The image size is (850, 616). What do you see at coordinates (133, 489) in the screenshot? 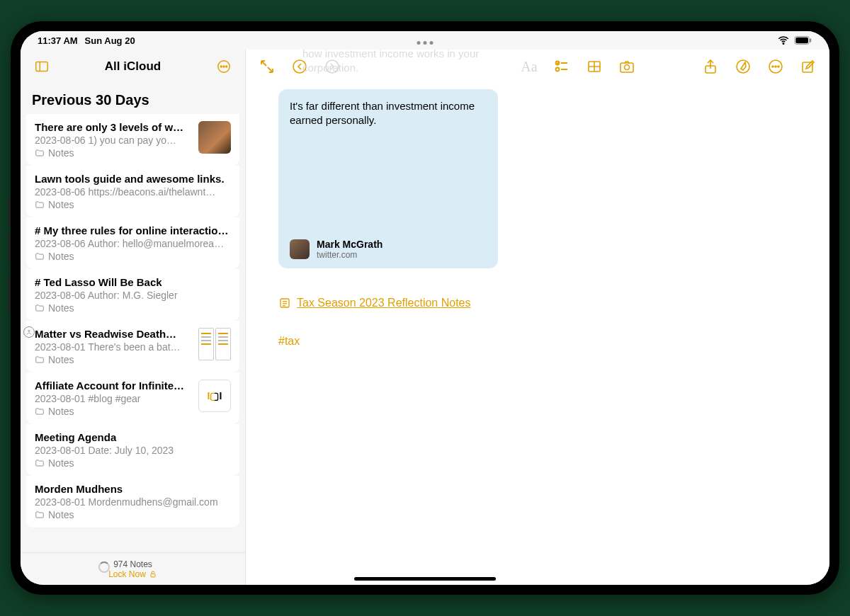
I see `note-title: Morden Mudhens` at bounding box center [133, 489].